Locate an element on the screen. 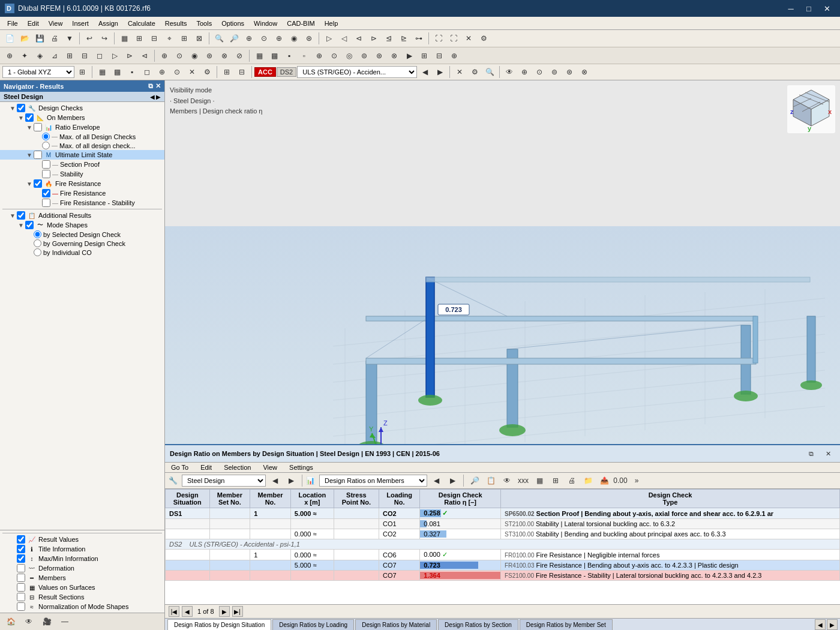  results-menu-edit: Edit is located at coordinates (206, 467).